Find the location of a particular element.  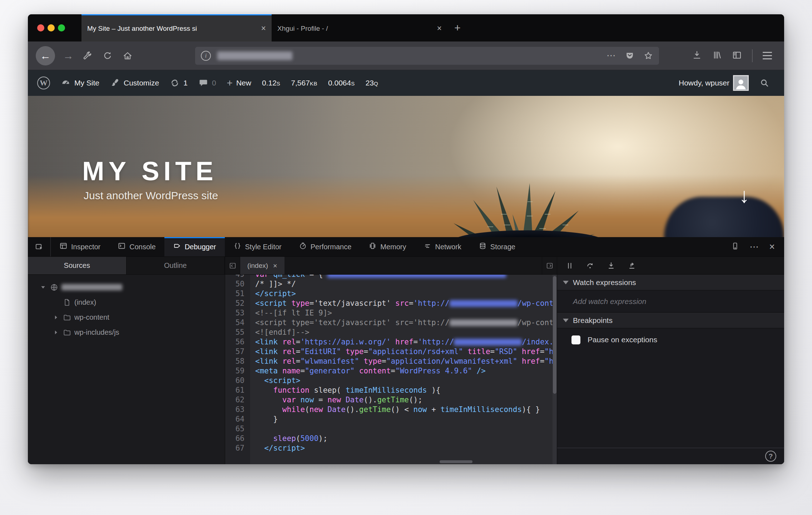

line-number: 64 is located at coordinates (238, 419).